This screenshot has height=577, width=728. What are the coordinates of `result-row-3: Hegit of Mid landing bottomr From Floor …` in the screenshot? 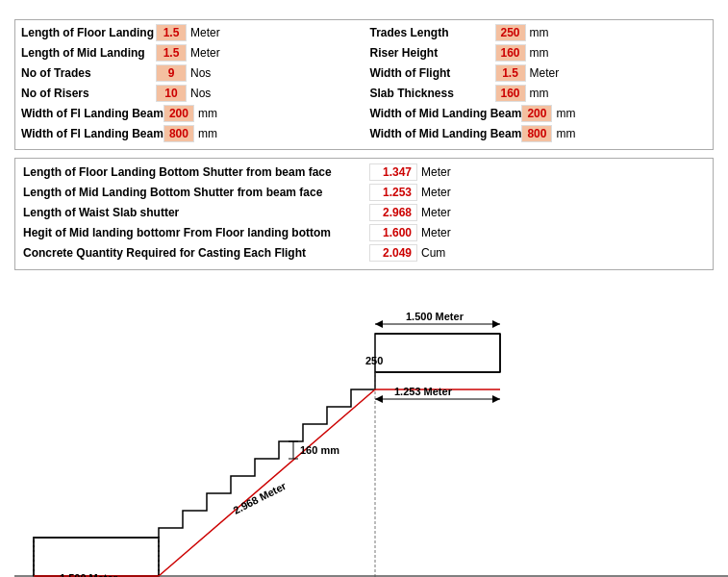 It's located at (364, 233).